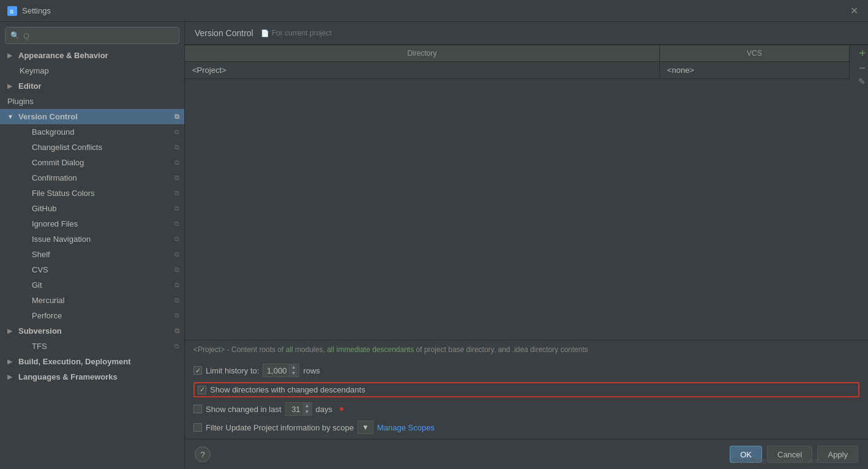 Image resolution: width=868 pixels, height=469 pixels. What do you see at coordinates (307, 412) in the screenshot?
I see `spin-down-days-button: ▼` at bounding box center [307, 412].